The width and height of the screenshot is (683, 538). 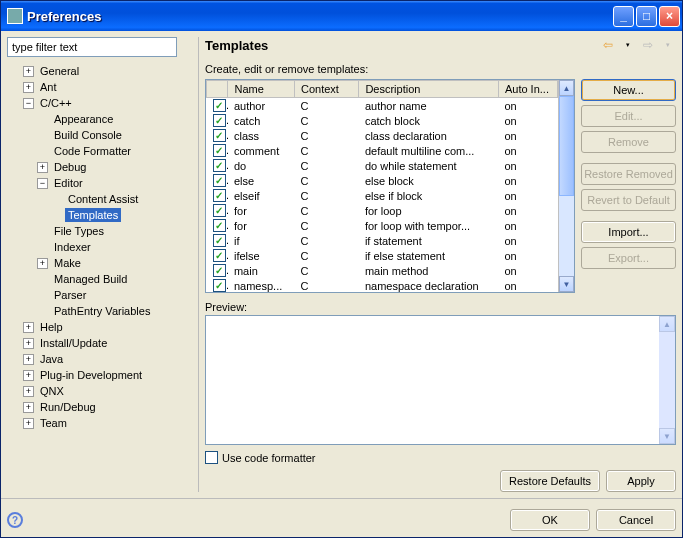 What do you see at coordinates (327, 90) in the screenshot?
I see `col-context: Context` at bounding box center [327, 90].